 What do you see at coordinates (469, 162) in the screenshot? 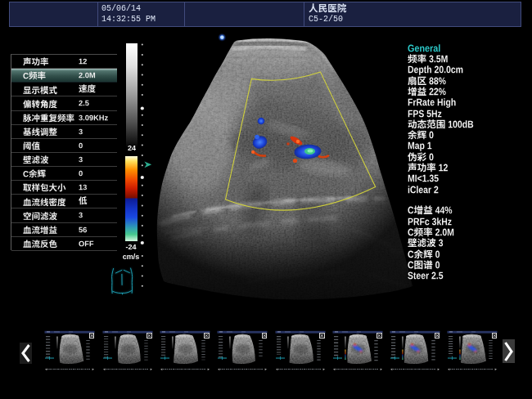
I see `right-parameter-panel` at bounding box center [469, 162].